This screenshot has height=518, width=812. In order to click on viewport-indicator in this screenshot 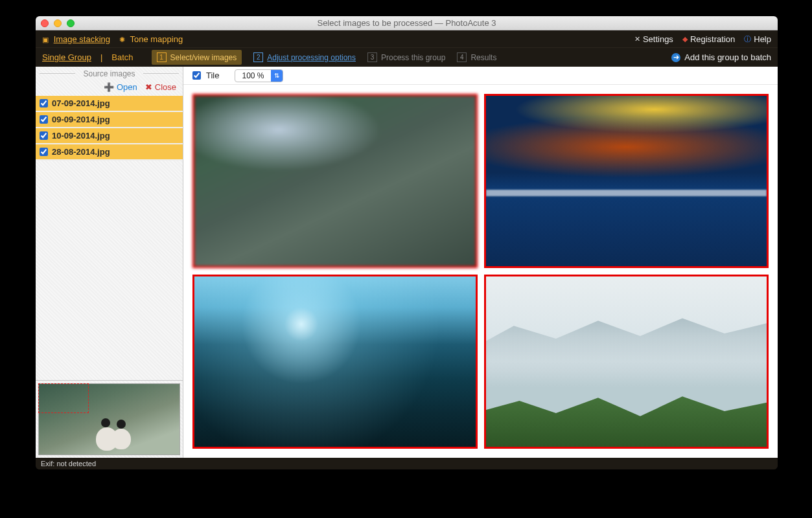, I will do `click(64, 398)`.